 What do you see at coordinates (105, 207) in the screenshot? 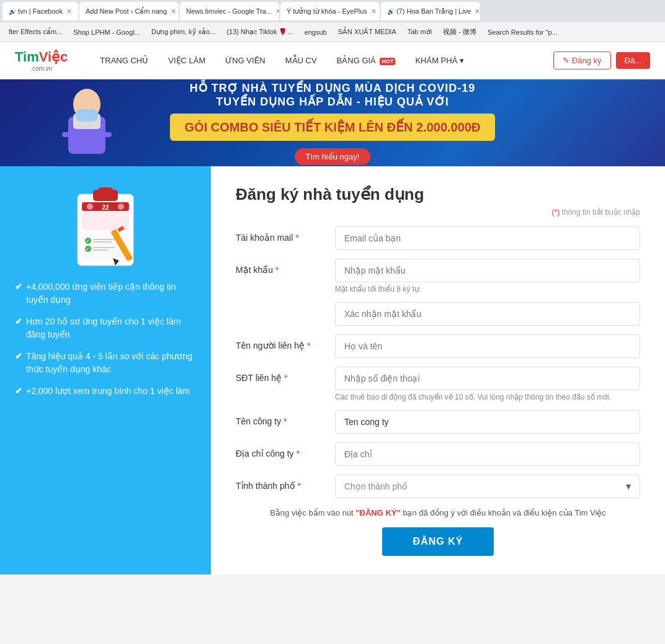
I see `svg-text: 22` at bounding box center [105, 207].